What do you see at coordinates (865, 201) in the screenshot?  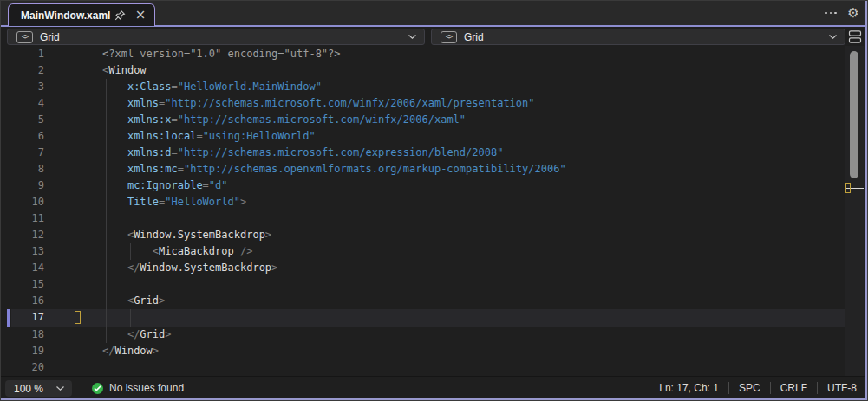 I see `window-accent-border-right` at bounding box center [865, 201].